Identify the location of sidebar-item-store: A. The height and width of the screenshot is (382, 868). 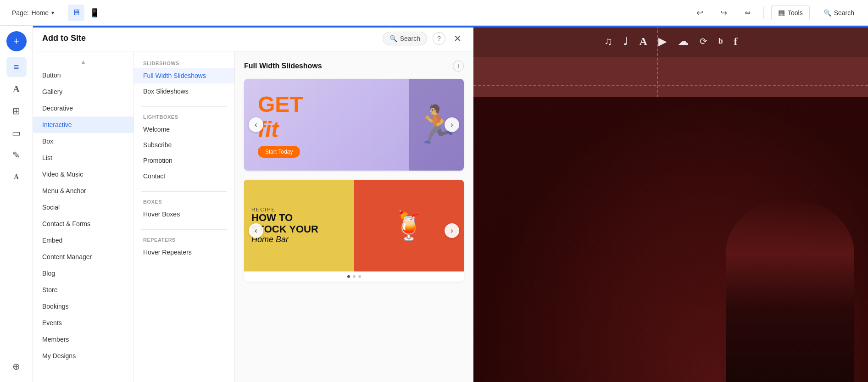
(17, 177).